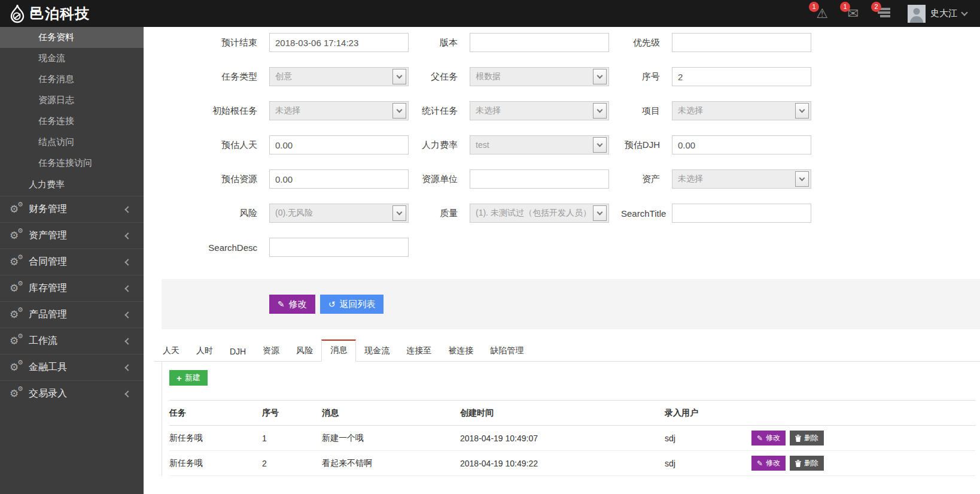 The height and width of the screenshot is (494, 980). Describe the element at coordinates (205, 351) in the screenshot. I see `tab-person-hours: 人时` at that location.